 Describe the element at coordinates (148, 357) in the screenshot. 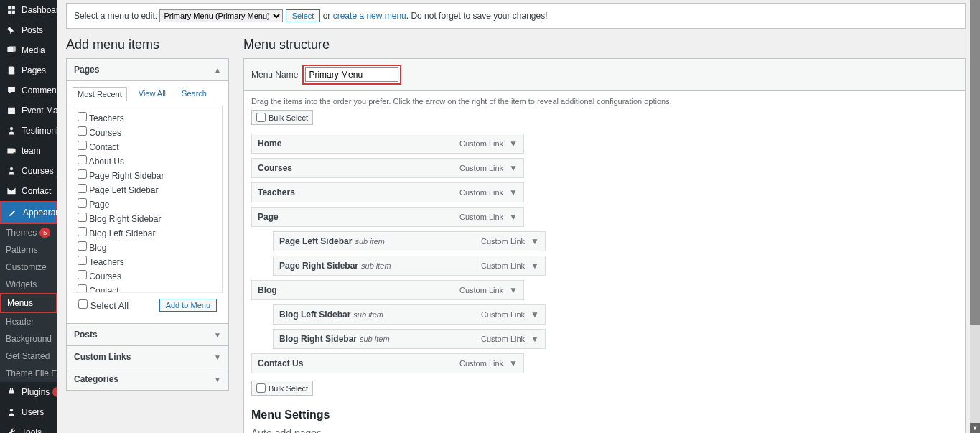

I see `custom-links-accordion-head: Custom Links▼` at that location.